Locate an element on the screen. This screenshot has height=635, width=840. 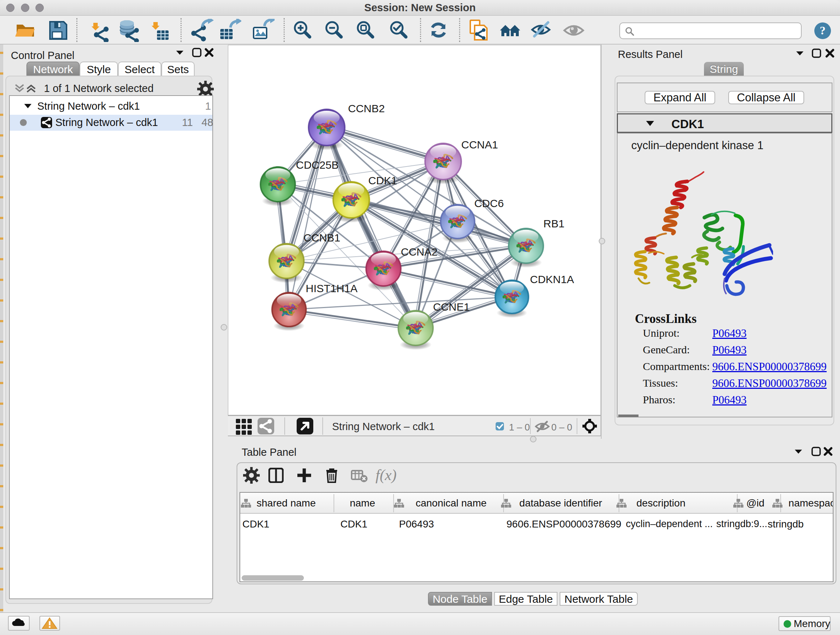
svg-text: CCNA2 is located at coordinates (419, 252).